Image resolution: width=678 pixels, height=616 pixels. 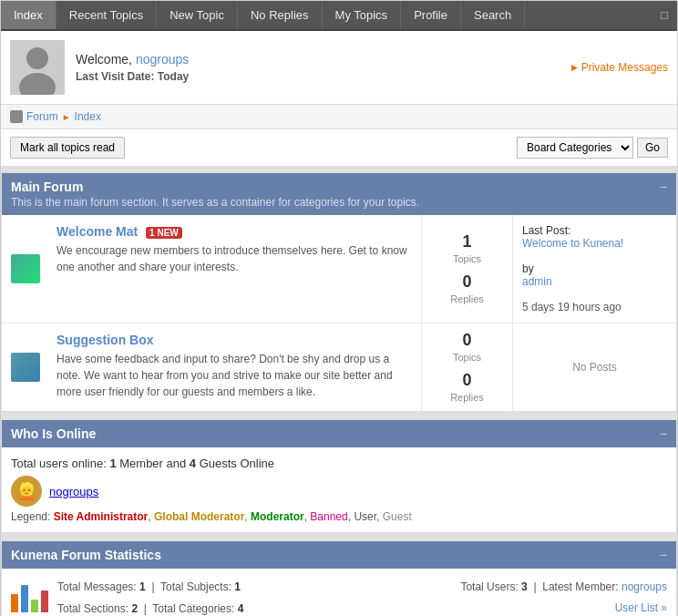 What do you see at coordinates (16, 117) in the screenshot?
I see `home-icon` at bounding box center [16, 117].